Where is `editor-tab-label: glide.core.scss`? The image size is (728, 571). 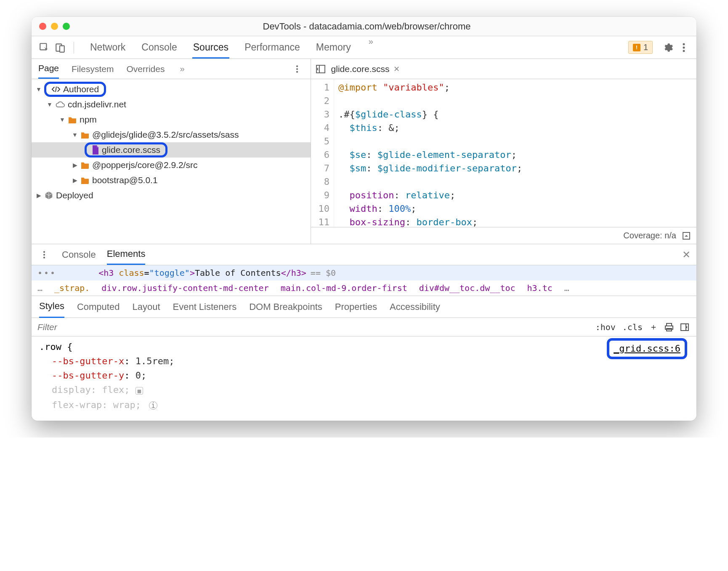
editor-tab-label: glide.core.scss is located at coordinates (360, 69).